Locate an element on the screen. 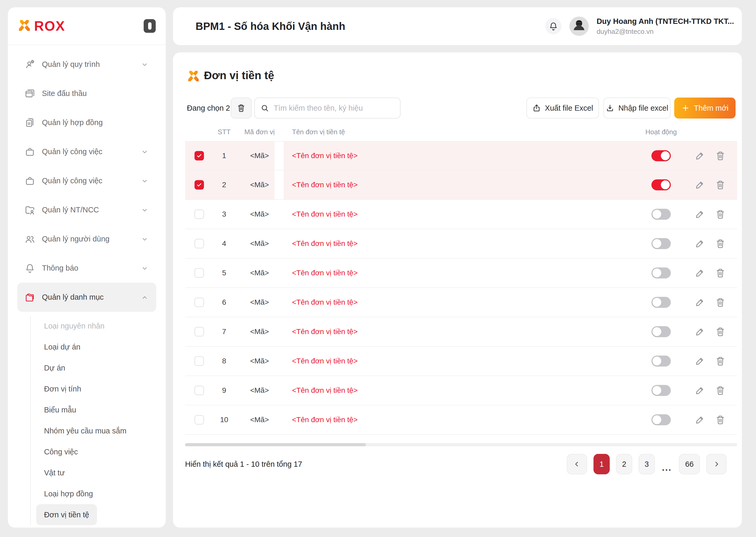 This screenshot has height=537, width=756. scrollbar-thumb is located at coordinates (276, 445).